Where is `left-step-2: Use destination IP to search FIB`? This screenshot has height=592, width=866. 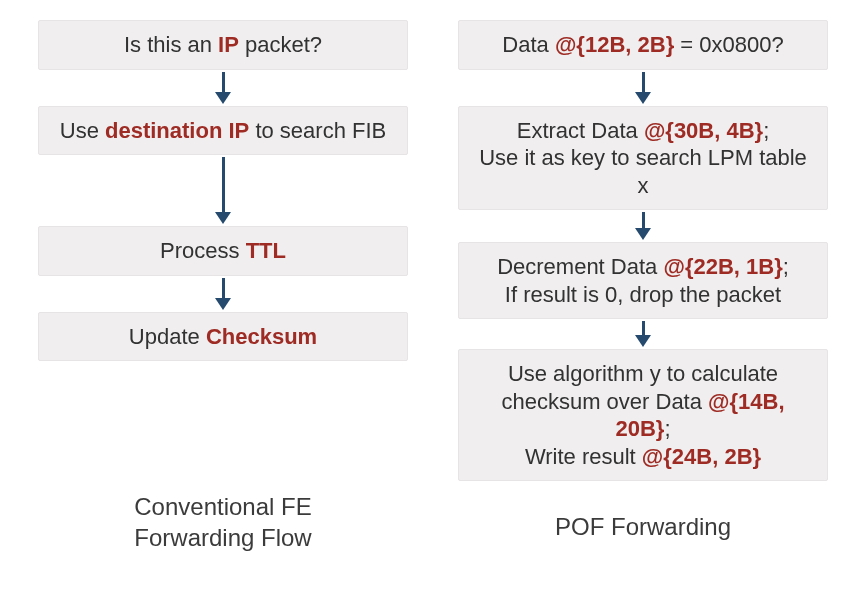 left-step-2: Use destination IP to search FIB is located at coordinates (223, 131).